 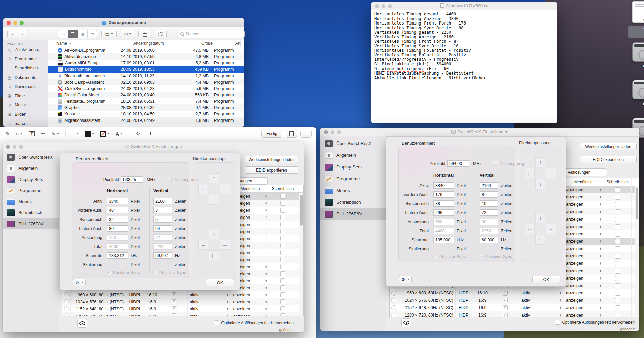 I want to click on resolution-row: 1024 × 576, 60Hz (NTSC)HiDPI16:9aktiv▲▼a…, so click(x=183, y=302).